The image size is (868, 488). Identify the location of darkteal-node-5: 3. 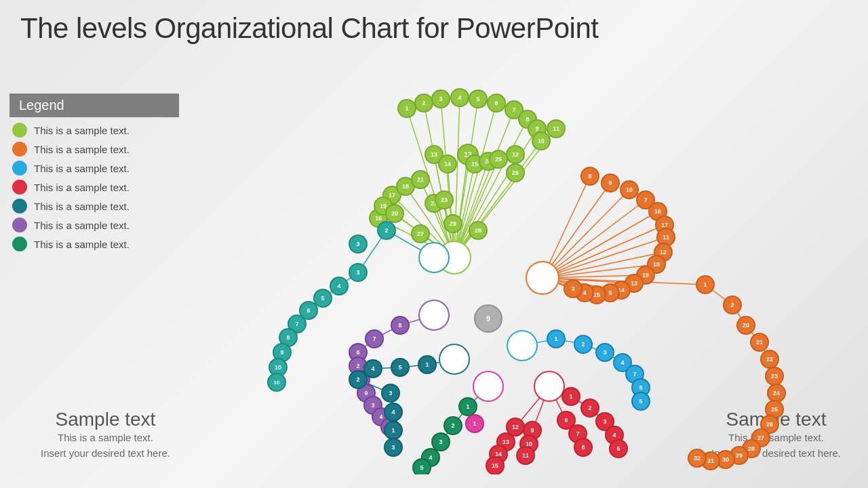
(391, 393).